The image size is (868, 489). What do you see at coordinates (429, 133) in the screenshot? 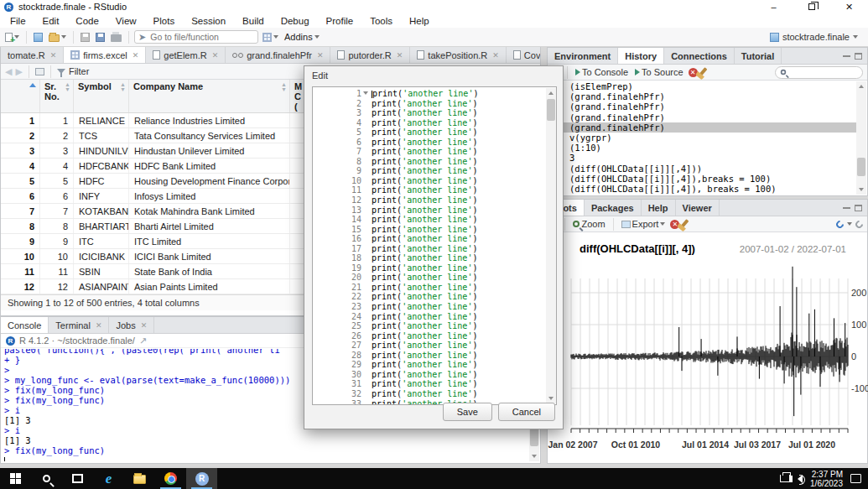
I see `code-line: 5print('another line')` at bounding box center [429, 133].